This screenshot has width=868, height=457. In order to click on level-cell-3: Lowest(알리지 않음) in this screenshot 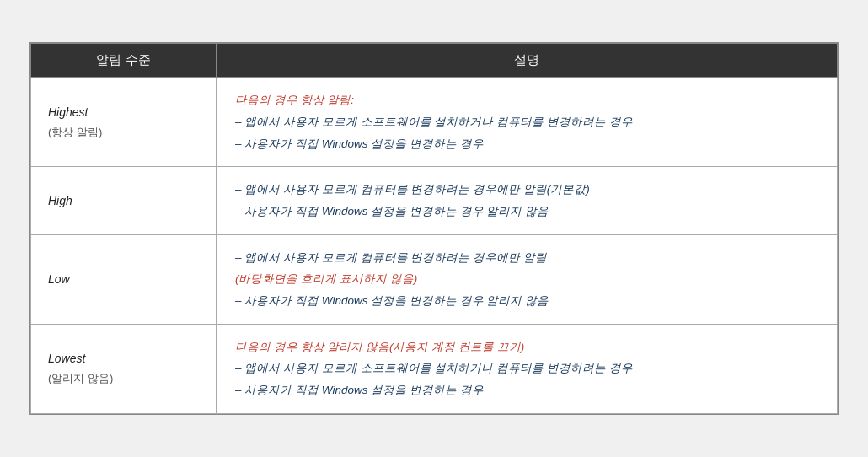, I will do `click(124, 368)`.